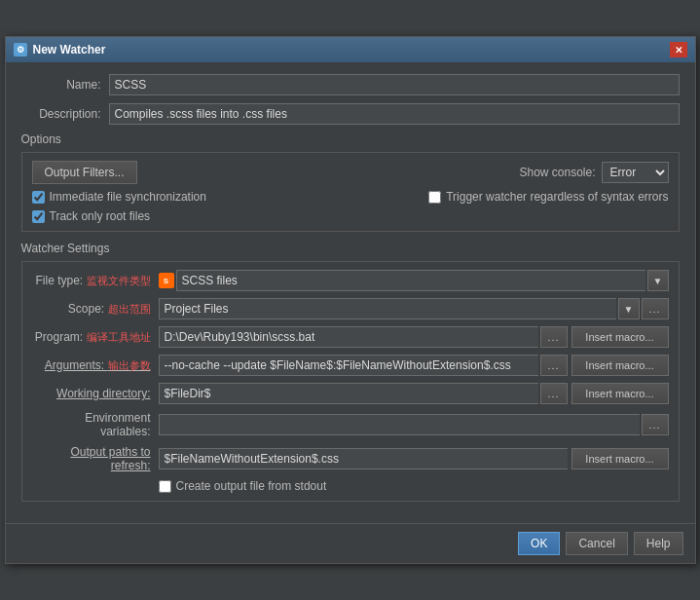 This screenshot has height=600, width=700. Describe the element at coordinates (363, 459) in the screenshot. I see `output-paths-combo` at that location.